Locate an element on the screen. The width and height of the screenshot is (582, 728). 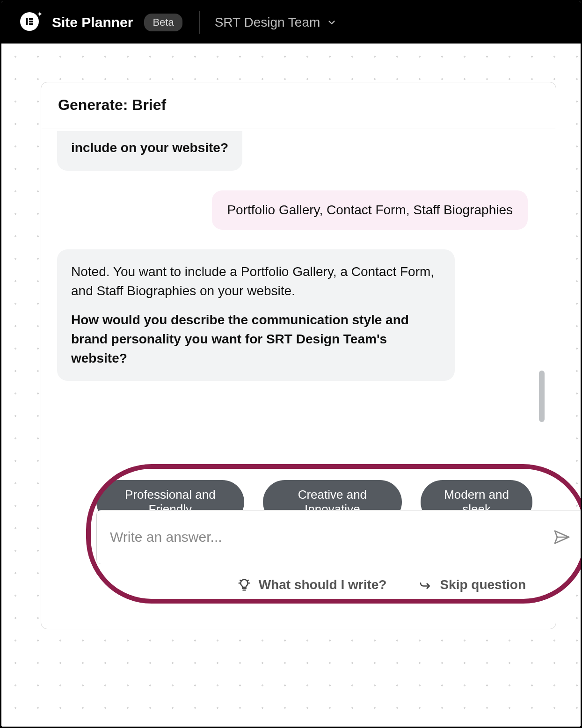
answer-input-row is located at coordinates (339, 537).